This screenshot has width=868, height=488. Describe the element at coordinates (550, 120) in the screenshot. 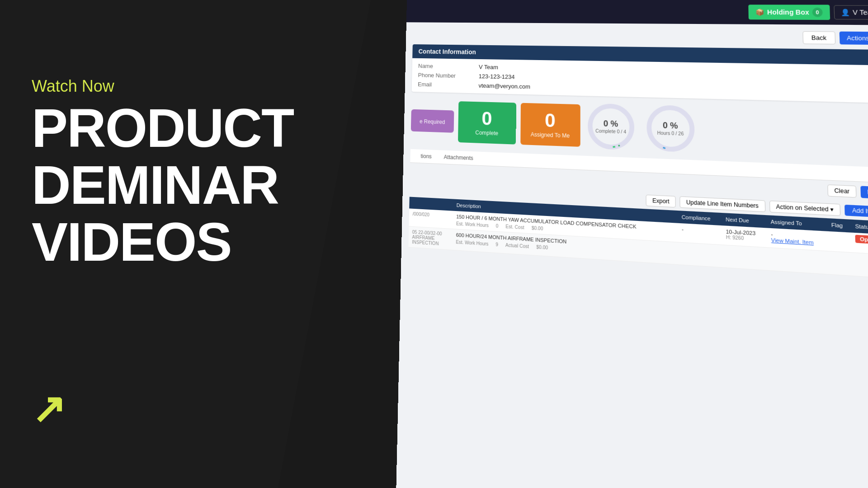

I see `stat-assigned-number: 0` at that location.